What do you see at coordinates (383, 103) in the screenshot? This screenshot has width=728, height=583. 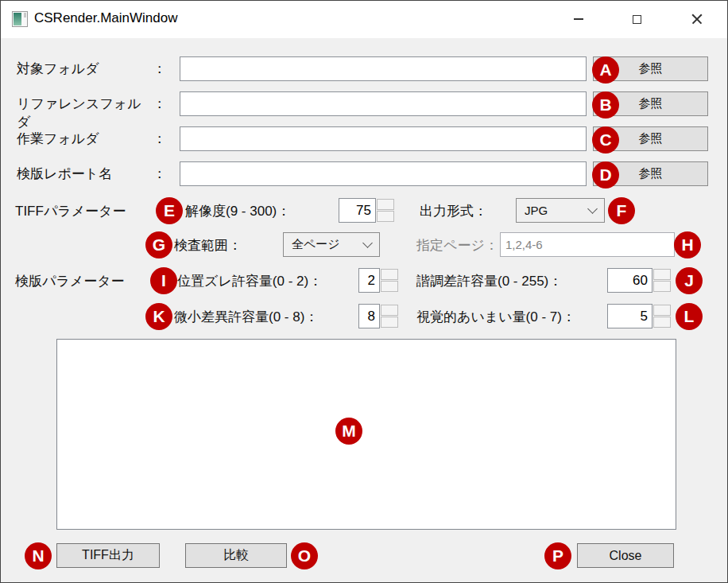 I see `reference-folder-input` at bounding box center [383, 103].